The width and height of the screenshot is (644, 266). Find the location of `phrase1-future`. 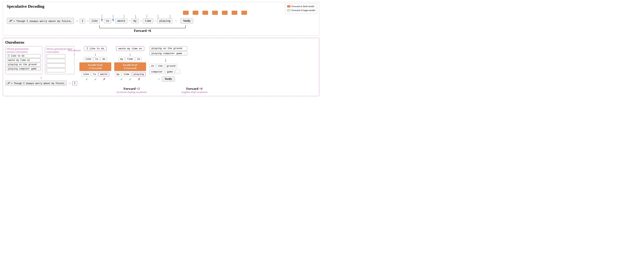

phrase1-future is located at coordinates (56, 56).